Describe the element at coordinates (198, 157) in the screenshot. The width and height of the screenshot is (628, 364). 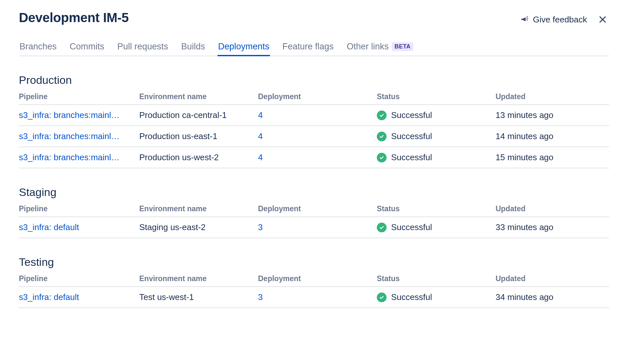
I see `environment-name: Production us-west-2` at that location.